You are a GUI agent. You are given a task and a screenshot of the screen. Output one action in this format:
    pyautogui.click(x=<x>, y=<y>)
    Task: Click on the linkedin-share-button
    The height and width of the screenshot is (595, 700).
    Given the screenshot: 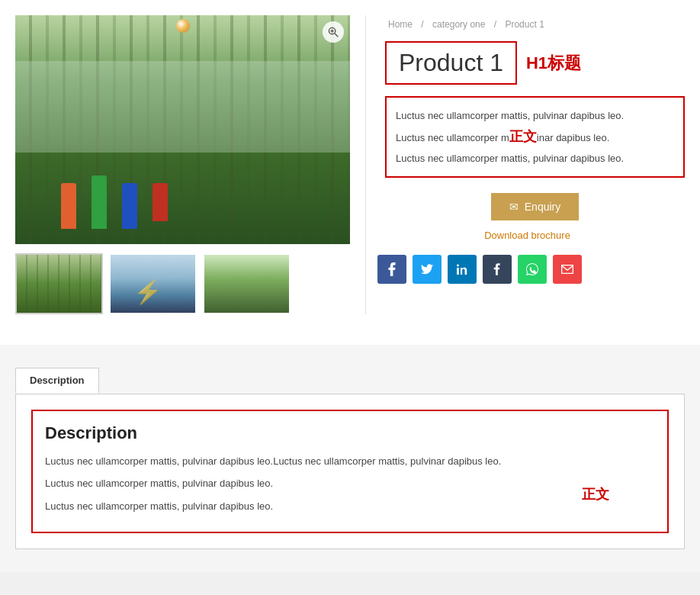 What is the action you would take?
    pyautogui.click(x=462, y=269)
    